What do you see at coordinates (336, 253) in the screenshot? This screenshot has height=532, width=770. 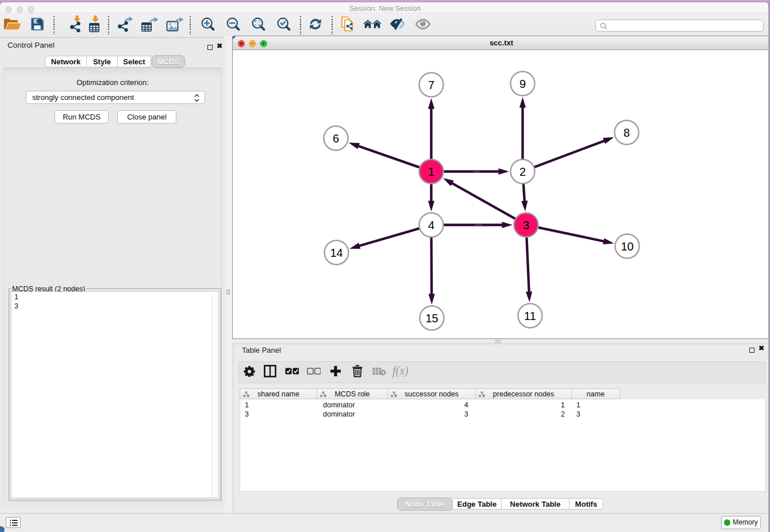 I see `svg-text: 14` at bounding box center [336, 253].